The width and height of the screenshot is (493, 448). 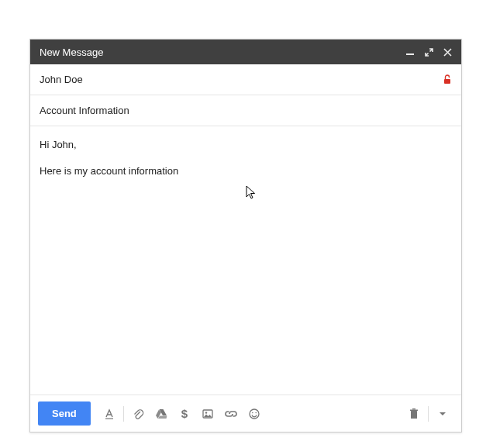 What do you see at coordinates (64, 414) in the screenshot?
I see `send-button: Send` at bounding box center [64, 414].